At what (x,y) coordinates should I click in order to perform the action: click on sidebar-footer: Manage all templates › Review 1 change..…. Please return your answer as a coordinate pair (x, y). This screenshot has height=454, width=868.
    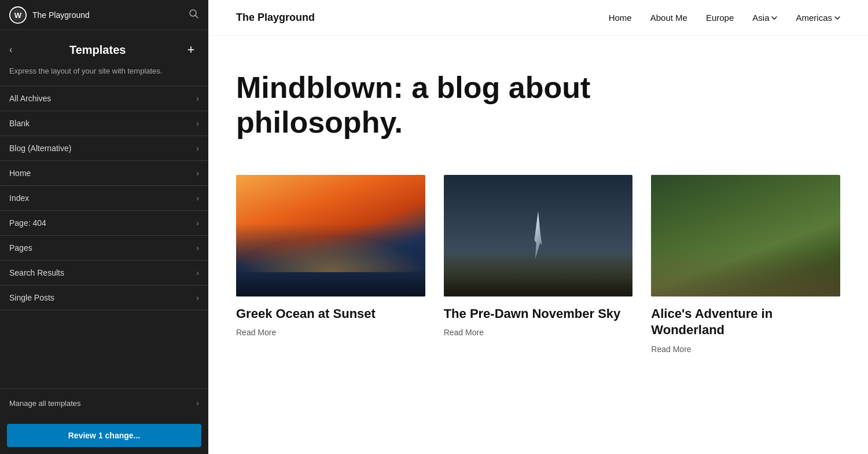
    Looking at the image, I should click on (104, 422).